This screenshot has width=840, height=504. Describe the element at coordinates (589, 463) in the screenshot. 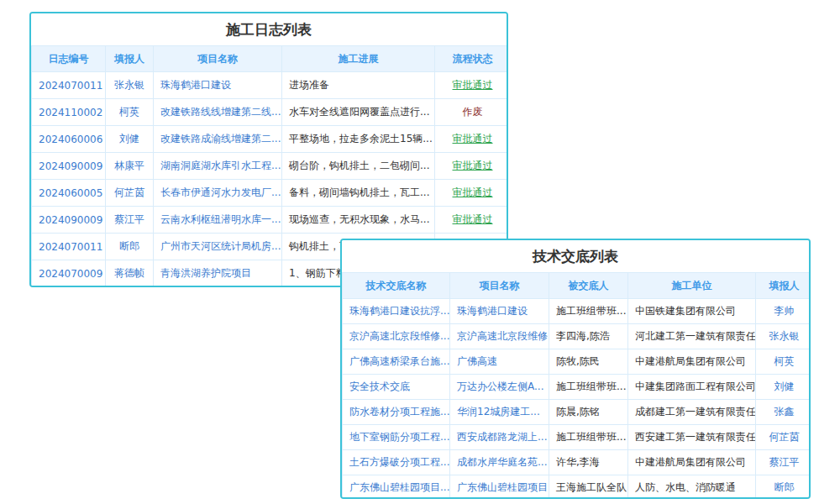

I see `receiver-cell: 许华,李海` at that location.